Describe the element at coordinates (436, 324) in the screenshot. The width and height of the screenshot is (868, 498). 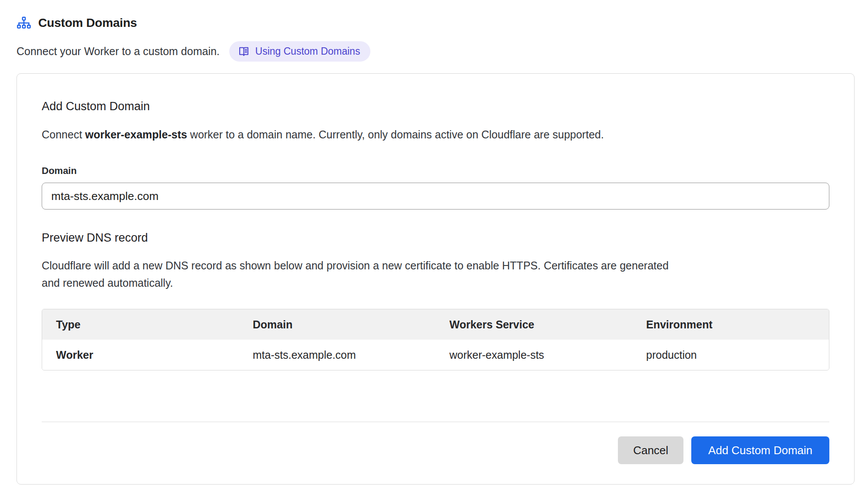
I see `table-header-row: Type Domain Workers Service Environment` at that location.